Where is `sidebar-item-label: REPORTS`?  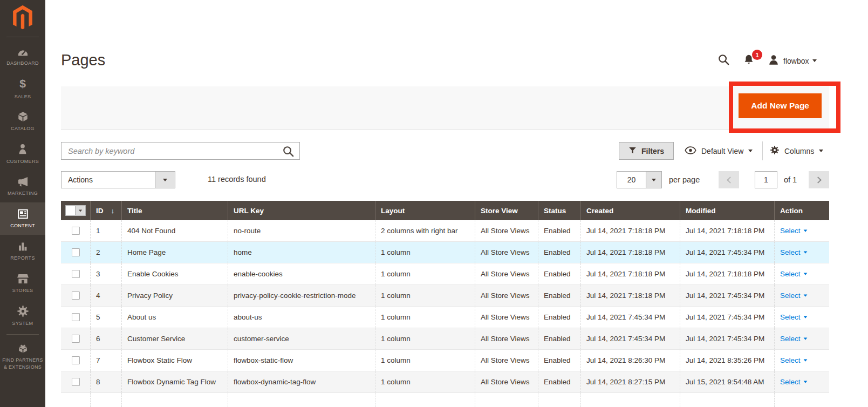 sidebar-item-label: REPORTS is located at coordinates (23, 258).